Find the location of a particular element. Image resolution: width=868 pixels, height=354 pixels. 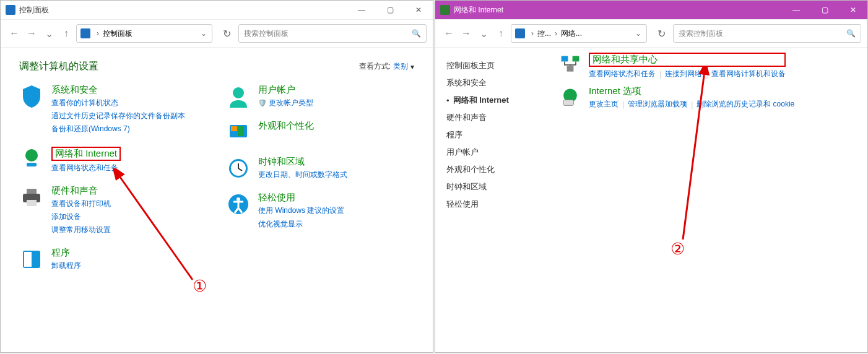

address-bar: › 控制面板 ⌄ is located at coordinates (144, 33).